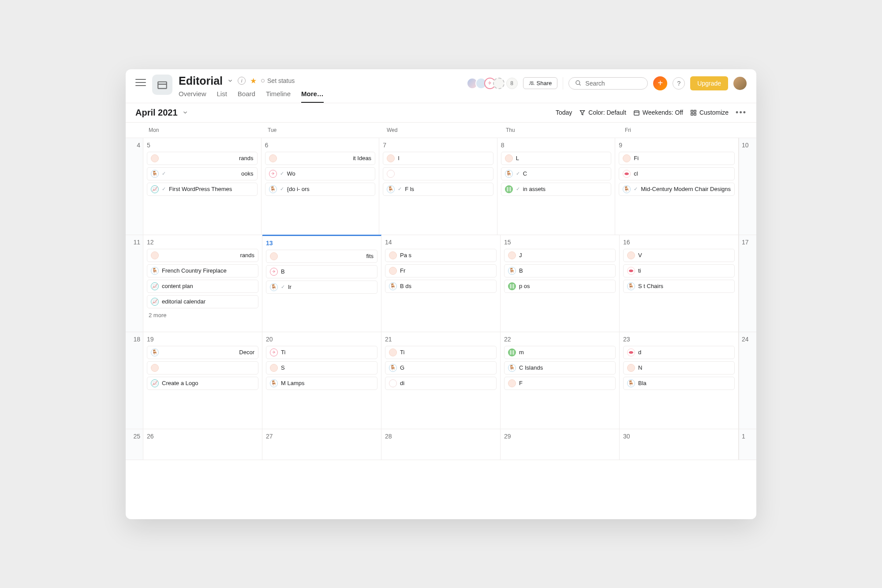 The height and width of the screenshot is (588, 882). What do you see at coordinates (135, 445) in the screenshot?
I see `weekend-cell: 25` at bounding box center [135, 445].